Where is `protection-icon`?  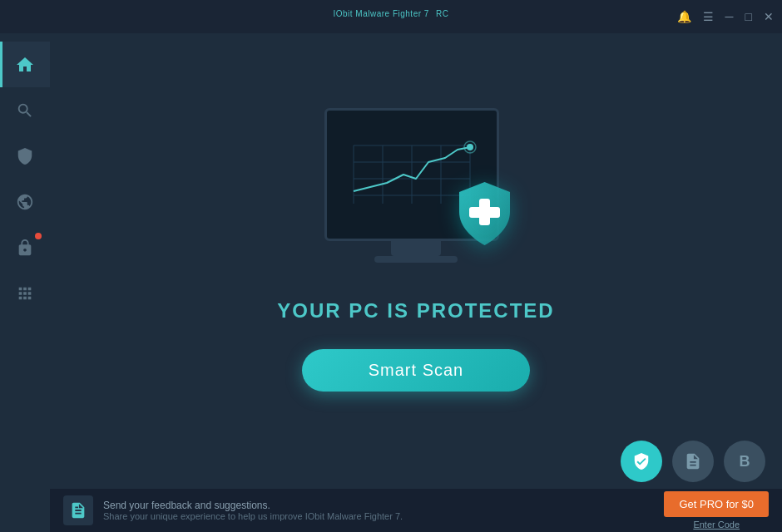 protection-icon is located at coordinates (25, 156).